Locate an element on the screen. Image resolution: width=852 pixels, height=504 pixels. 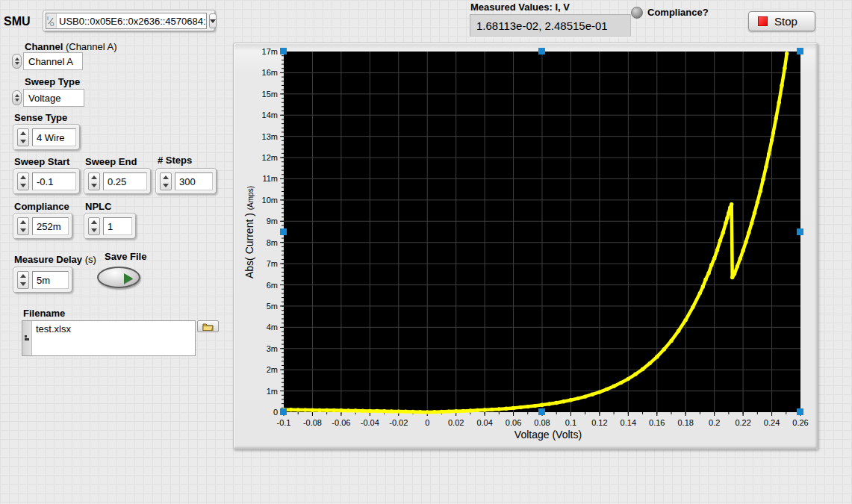
nplc-field: 1 is located at coordinates (118, 226).